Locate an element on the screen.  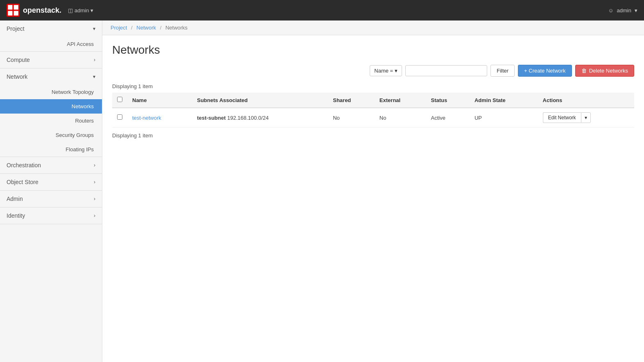
sidebar-header-compute: Compute › is located at coordinates (51, 60).